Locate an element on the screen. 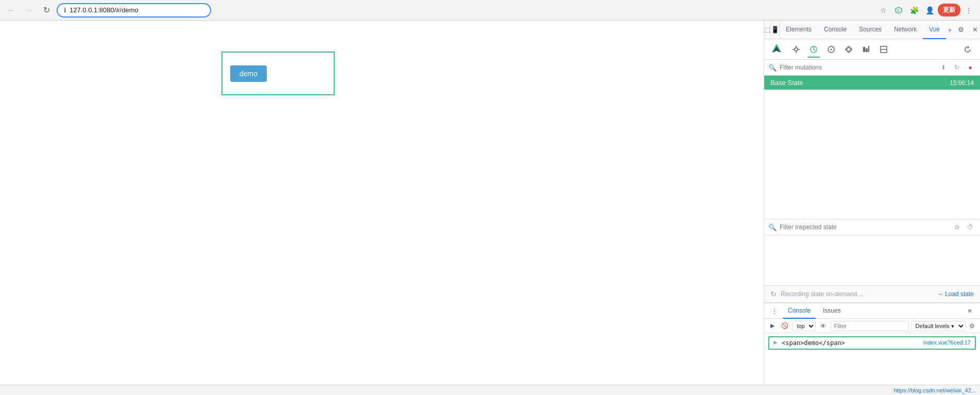 Image resolution: width=980 pixels, height=395 pixels. extensions-button: V is located at coordinates (899, 10).